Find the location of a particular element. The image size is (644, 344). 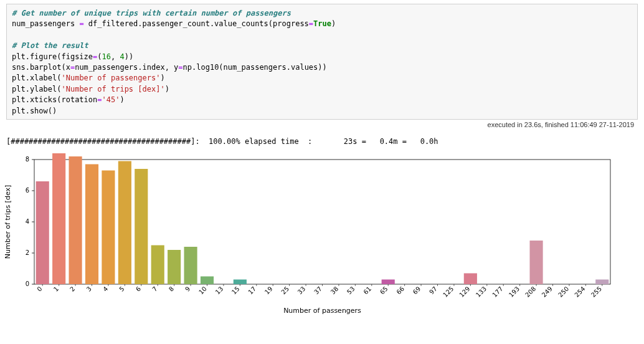

svg-text: 208 is located at coordinates (531, 292).